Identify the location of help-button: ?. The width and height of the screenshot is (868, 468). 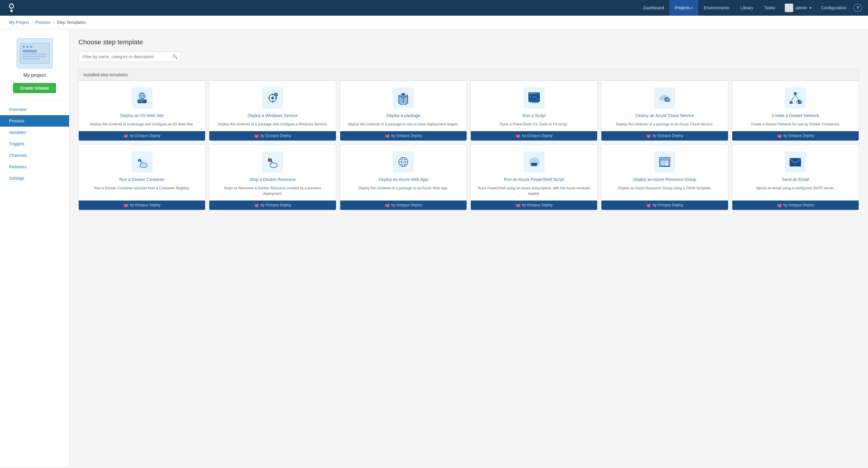
(858, 8).